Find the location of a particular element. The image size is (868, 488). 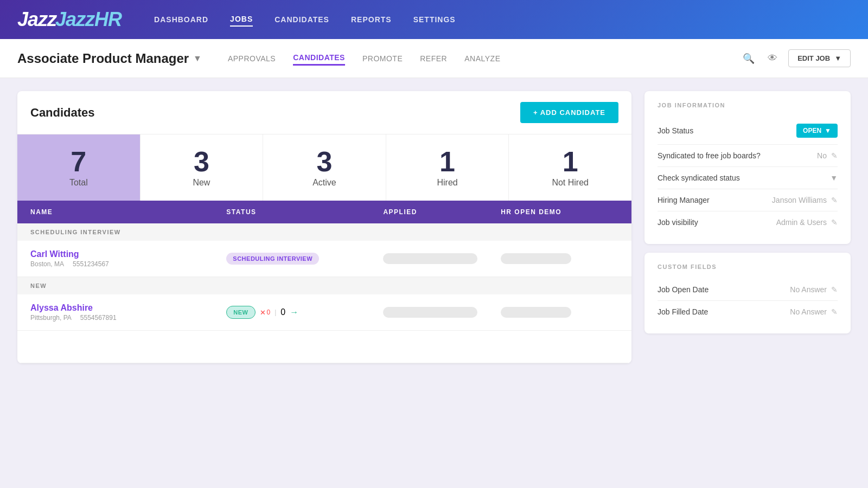

stat-new-label: New is located at coordinates (202, 183).